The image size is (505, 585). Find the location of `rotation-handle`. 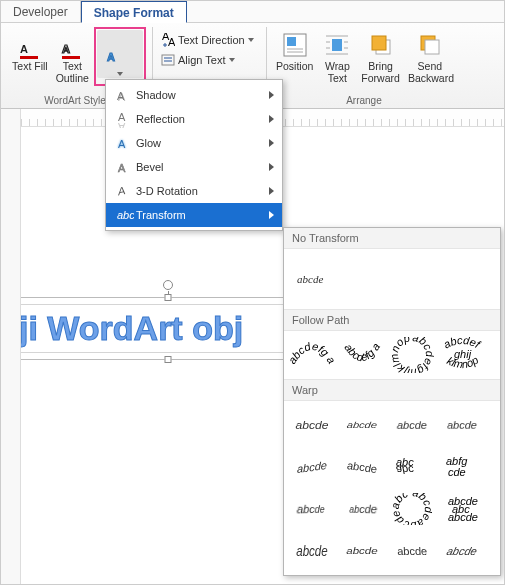

rotation-handle is located at coordinates (168, 285).